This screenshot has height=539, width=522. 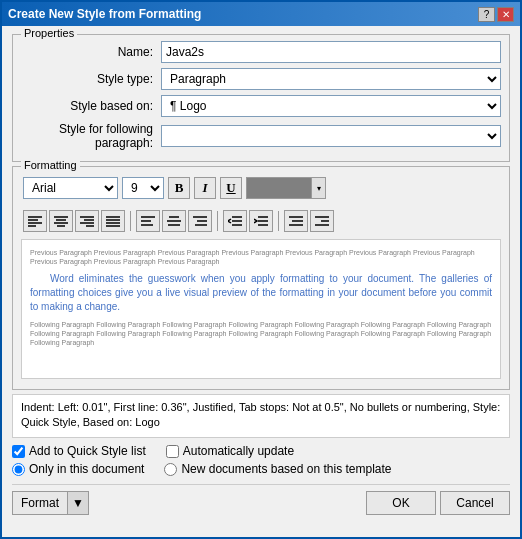 What do you see at coordinates (172, 452) in the screenshot?
I see `auto-update-checkbox` at bounding box center [172, 452].